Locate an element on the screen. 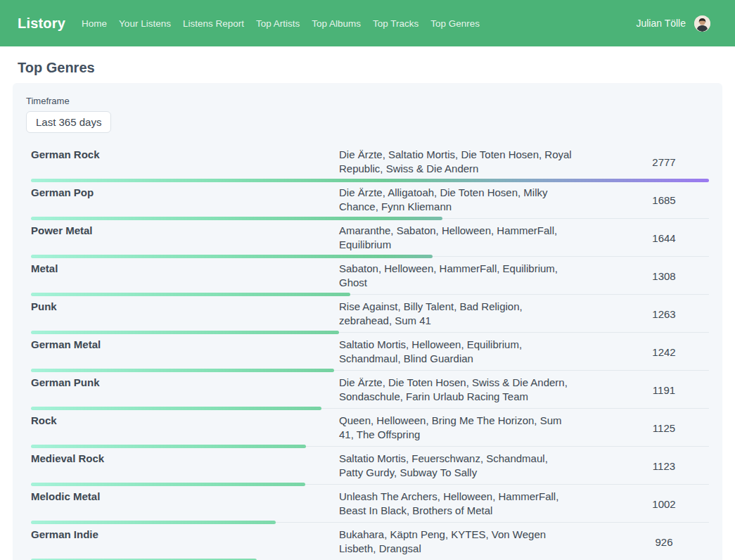 This screenshot has height=560, width=735. genre-row: German Indie Bukahara, Käptn Peng, KYTES… is located at coordinates (370, 542).